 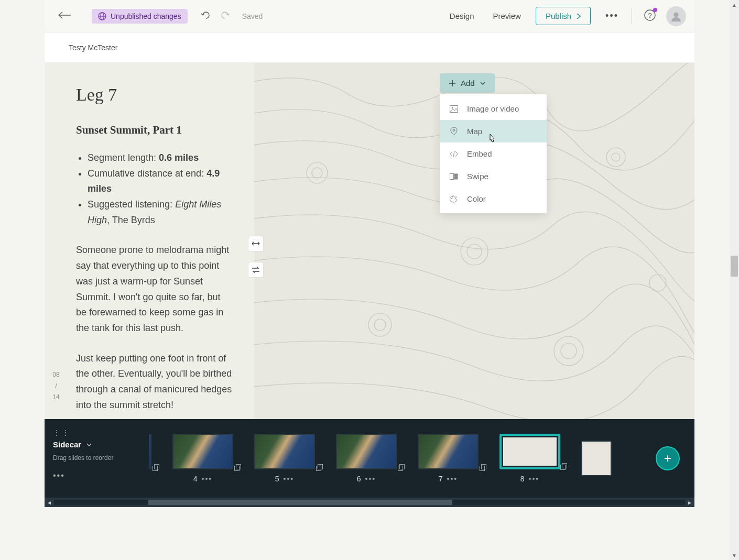 I want to click on back-button, so click(x=64, y=16).